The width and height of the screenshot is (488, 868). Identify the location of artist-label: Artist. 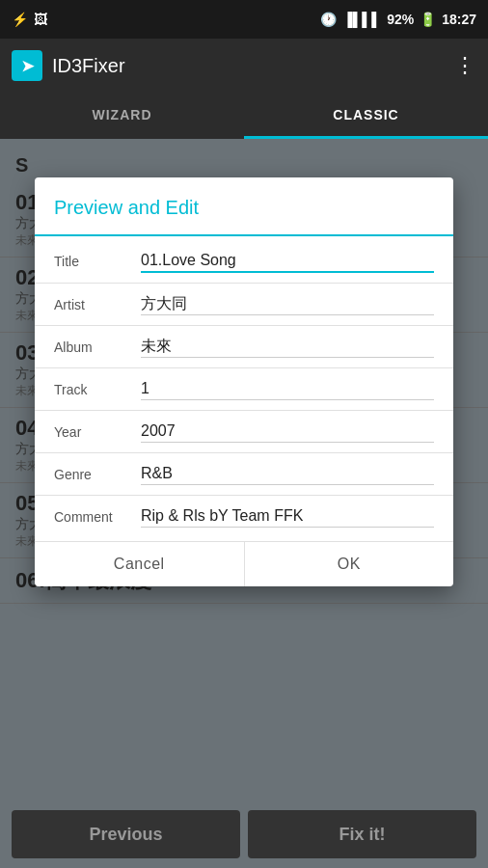
(97, 305).